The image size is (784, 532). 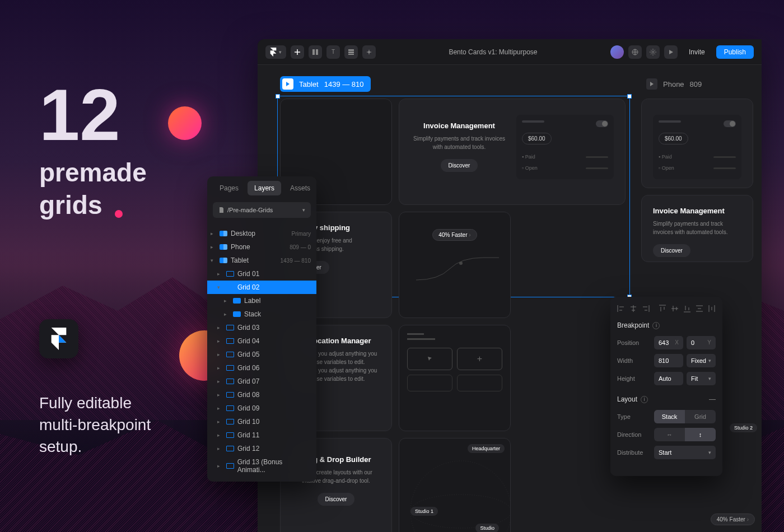 What do you see at coordinates (617, 52) in the screenshot?
I see `user-avatar` at bounding box center [617, 52].